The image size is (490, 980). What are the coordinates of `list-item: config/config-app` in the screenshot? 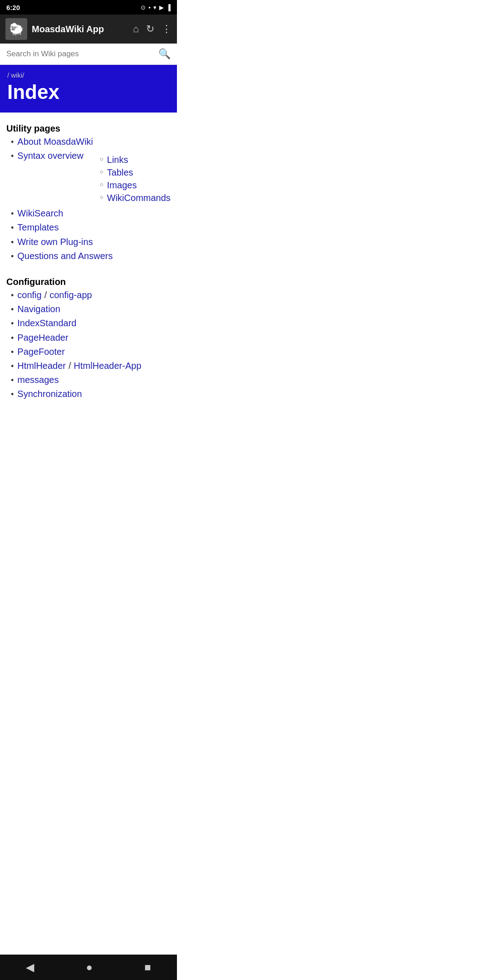 It's located at (91, 296).